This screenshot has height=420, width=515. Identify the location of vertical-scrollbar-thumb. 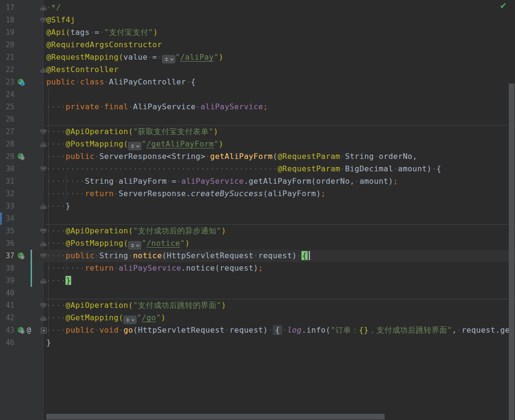
(512, 252).